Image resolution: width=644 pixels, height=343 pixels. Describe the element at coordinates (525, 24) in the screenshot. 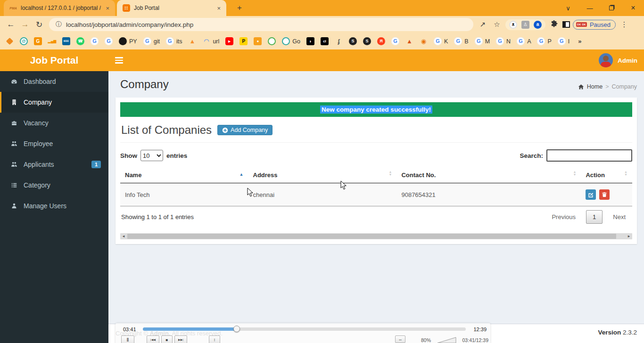

I see `extension-screenshot: ♙` at that location.